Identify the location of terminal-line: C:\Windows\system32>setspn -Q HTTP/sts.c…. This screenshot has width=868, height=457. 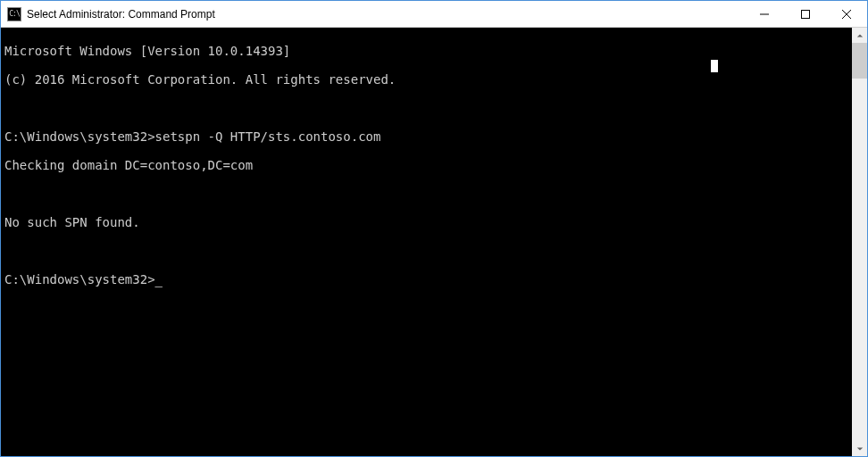
(427, 137).